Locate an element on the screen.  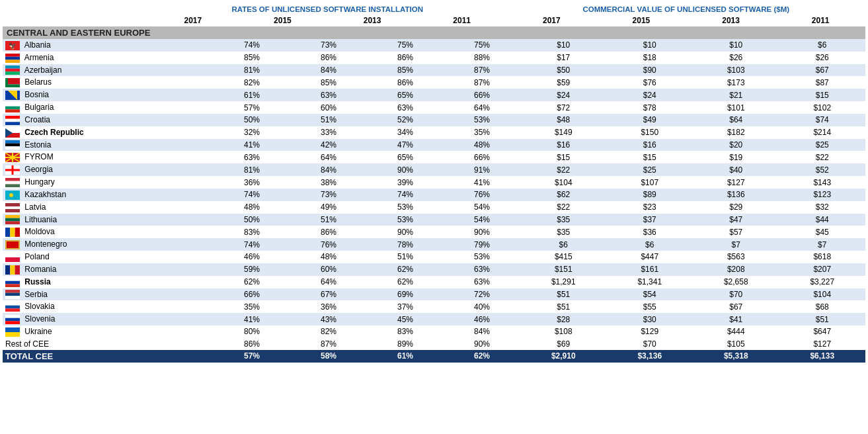
val-2013: $57 is located at coordinates (736, 232).